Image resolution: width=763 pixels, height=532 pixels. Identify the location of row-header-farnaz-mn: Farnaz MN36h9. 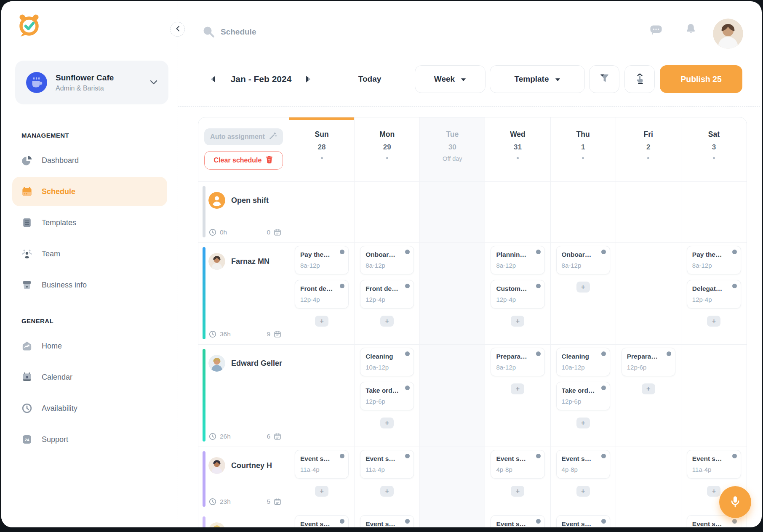
(244, 294).